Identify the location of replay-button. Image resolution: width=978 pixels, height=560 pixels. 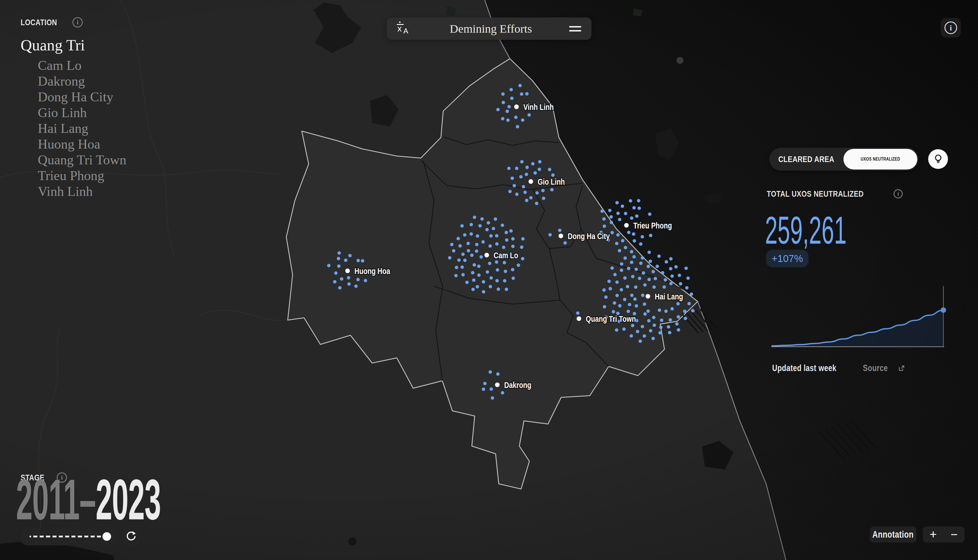
(131, 537).